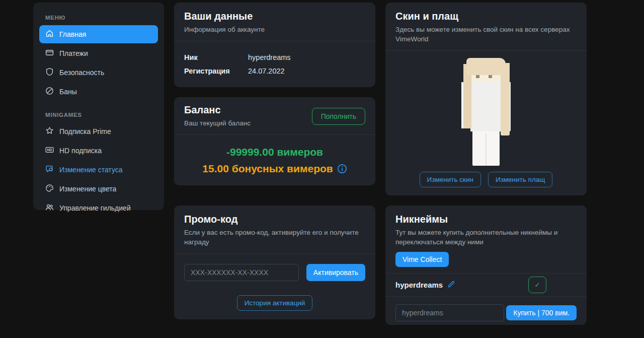 This screenshot has height=338, width=644. Describe the element at coordinates (91, 170) in the screenshot. I see `sidebar-item-label: Изменение статуса` at that location.